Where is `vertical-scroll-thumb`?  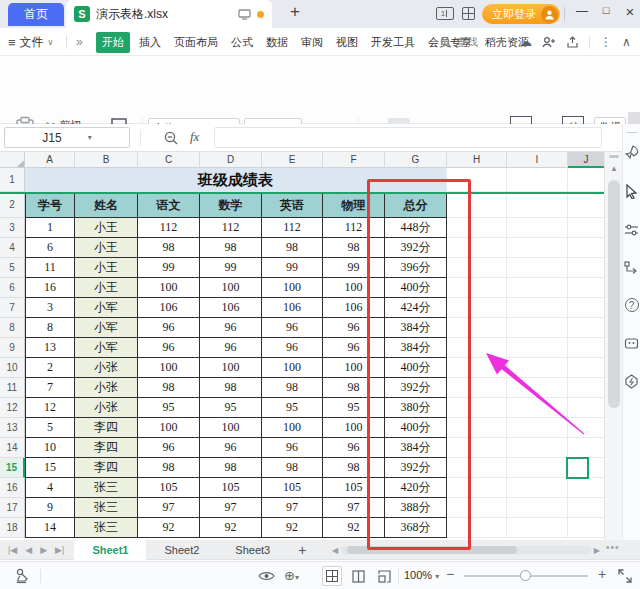
vertical-scroll-thumb is located at coordinates (614, 294).